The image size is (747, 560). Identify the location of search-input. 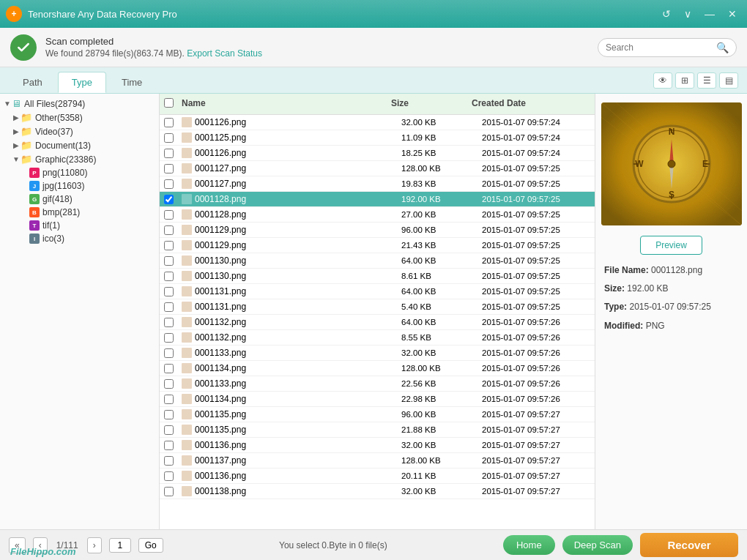
(661, 48).